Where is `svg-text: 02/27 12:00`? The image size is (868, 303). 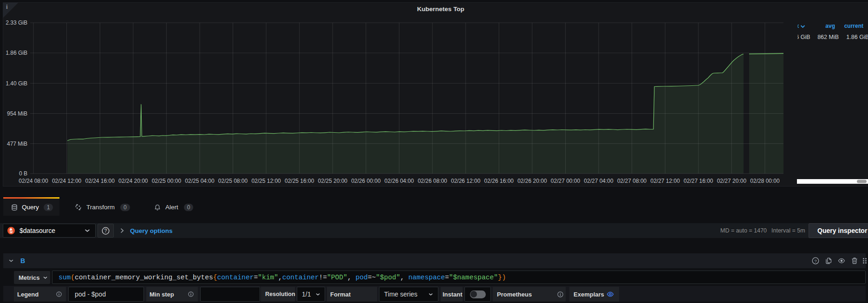 svg-text: 02/27 12:00 is located at coordinates (665, 181).